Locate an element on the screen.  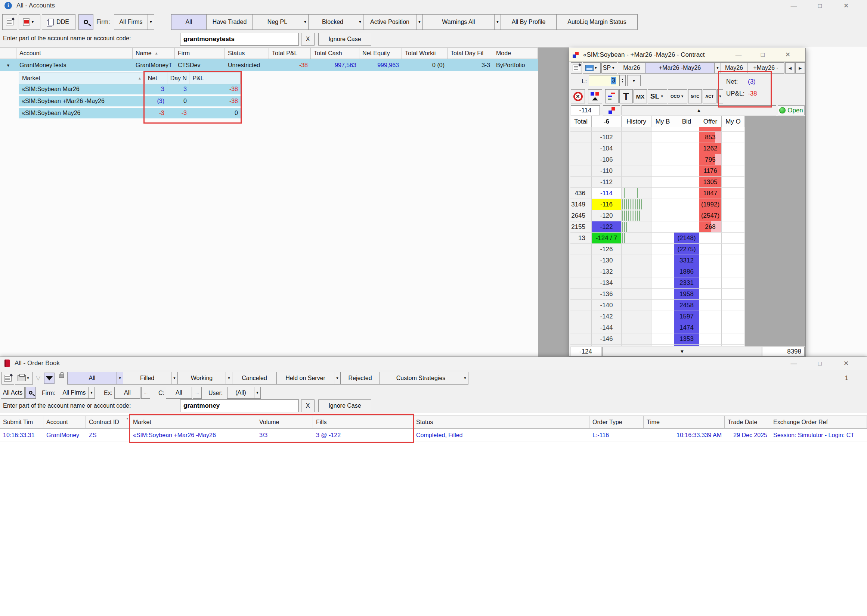
cell-bid: (2148) is located at coordinates (687, 238).